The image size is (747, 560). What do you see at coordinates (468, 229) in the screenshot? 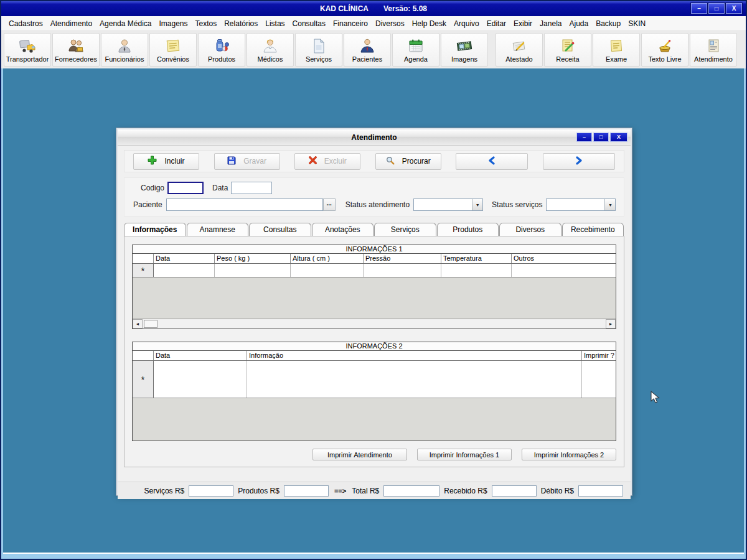
I see `tab-produtos: Produtos` at bounding box center [468, 229].